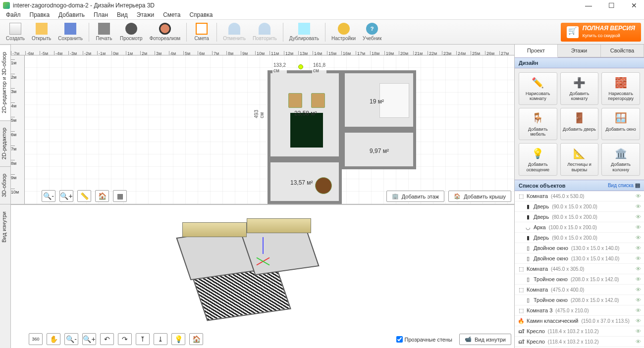 The height and width of the screenshot is (348, 644). Describe the element at coordinates (580, 196) in the screenshot. I see `object-row: ⬚Комната(445.0 x 530.0)👁` at that location.